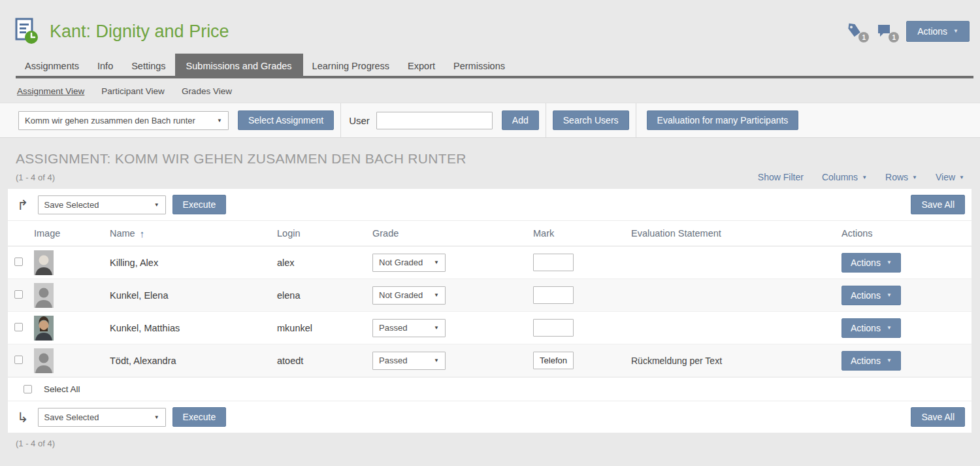  What do you see at coordinates (140, 31) in the screenshot?
I see `page-title: Kant: Dignity and Price` at bounding box center [140, 31].